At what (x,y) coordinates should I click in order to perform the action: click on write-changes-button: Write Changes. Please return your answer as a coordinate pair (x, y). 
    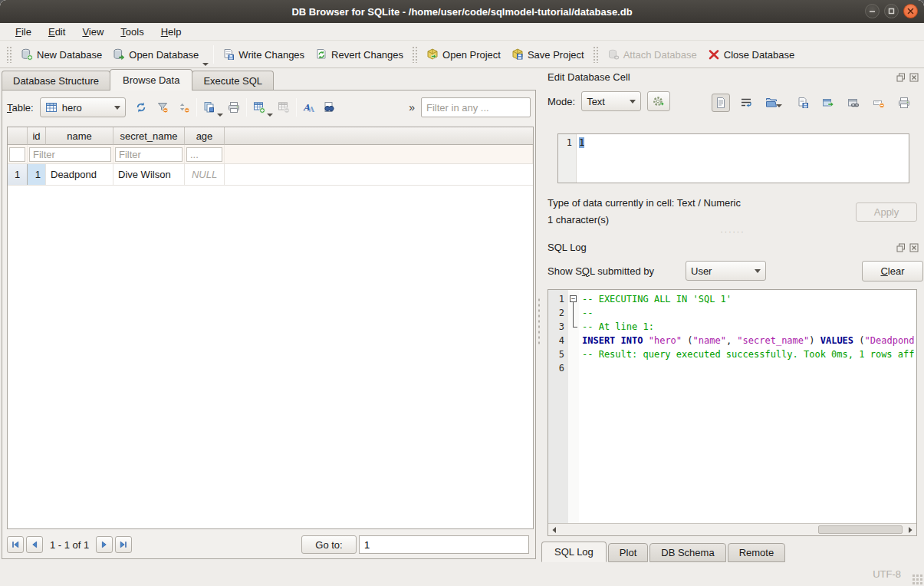
    Looking at the image, I should click on (264, 54).